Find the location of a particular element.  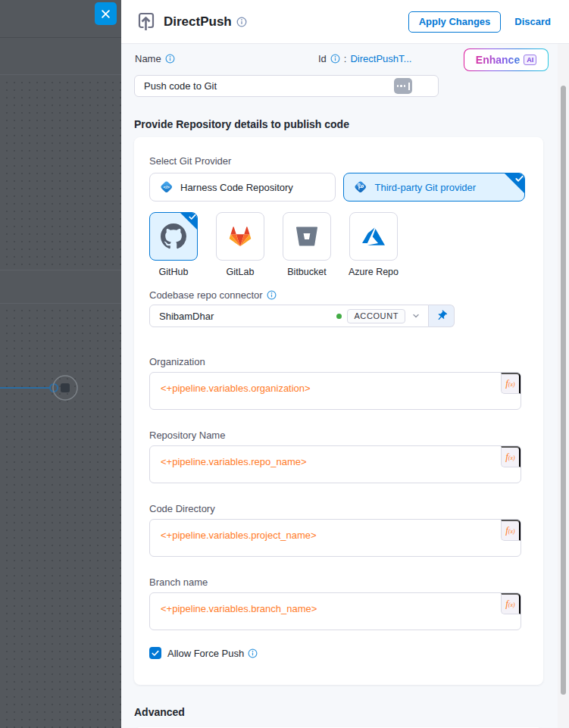

azure-icon is located at coordinates (374, 236).